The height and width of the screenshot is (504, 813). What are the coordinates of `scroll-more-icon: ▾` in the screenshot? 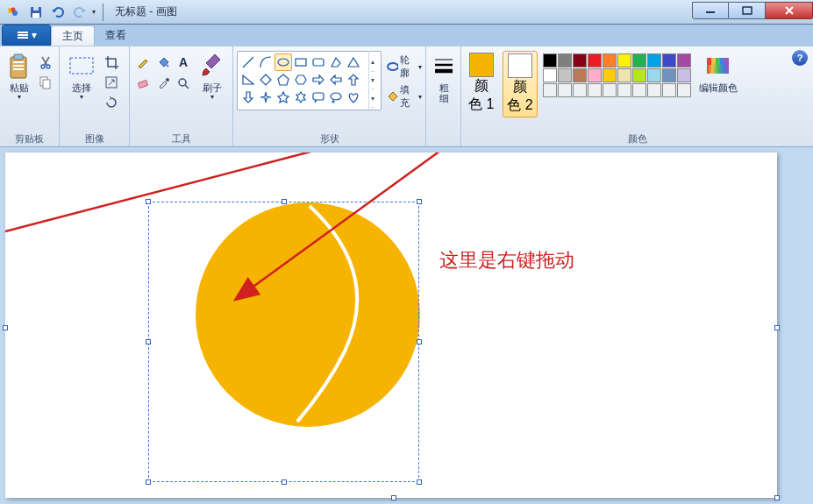 It's located at (373, 98).